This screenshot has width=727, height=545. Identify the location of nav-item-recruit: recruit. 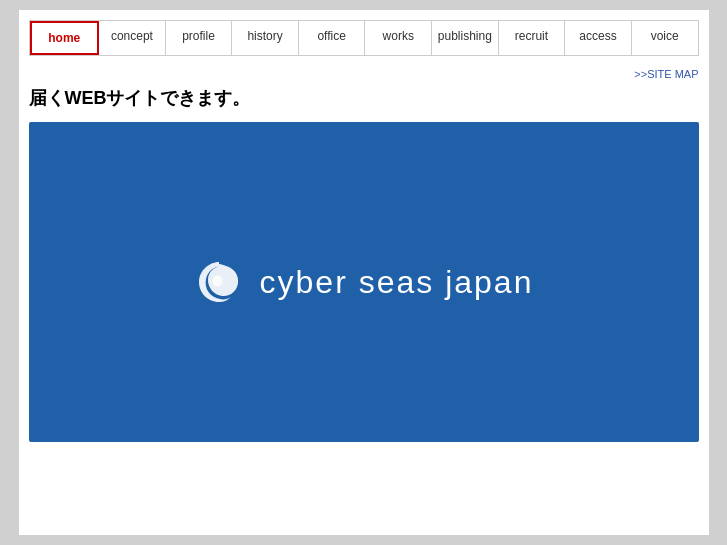
(532, 38).